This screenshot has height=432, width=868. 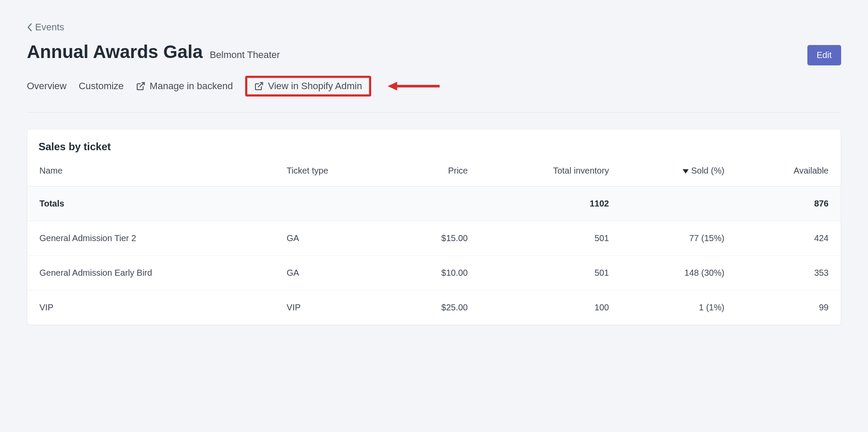 I want to click on table-row: VIP VIP $25.00 100 1 (1%) 99, so click(x=434, y=308).